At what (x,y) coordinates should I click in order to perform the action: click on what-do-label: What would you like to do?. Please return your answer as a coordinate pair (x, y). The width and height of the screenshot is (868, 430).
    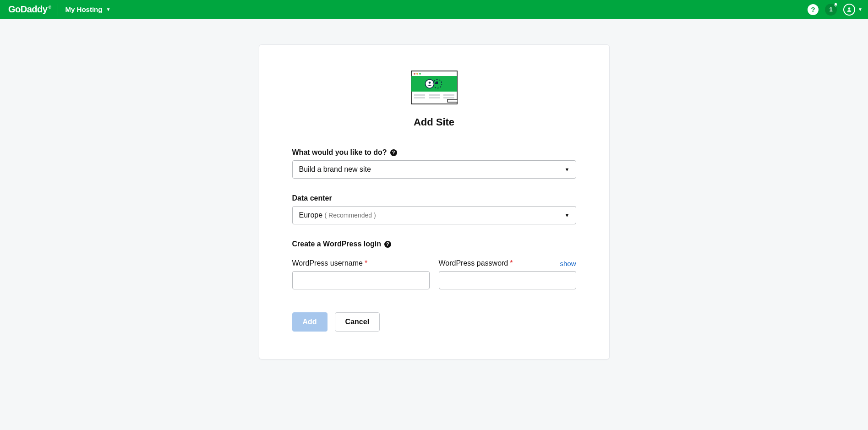
    Looking at the image, I should click on (340, 152).